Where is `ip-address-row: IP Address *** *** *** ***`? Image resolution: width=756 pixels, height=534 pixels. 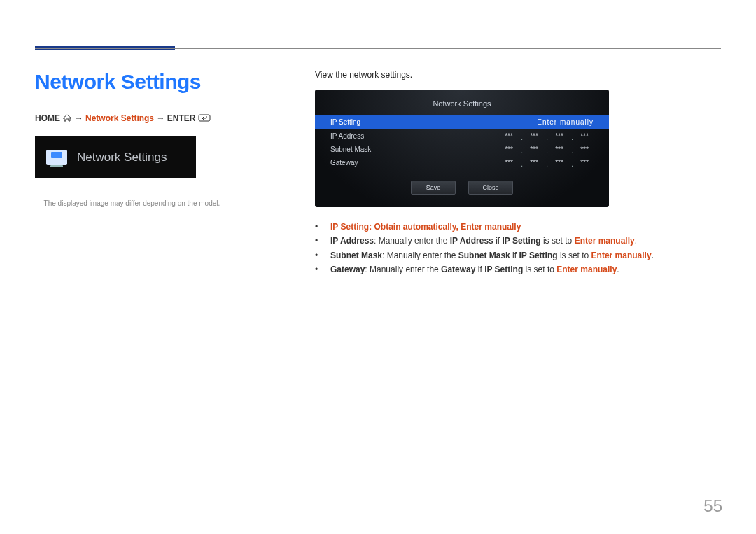 ip-address-row: IP Address *** *** *** *** is located at coordinates (462, 136).